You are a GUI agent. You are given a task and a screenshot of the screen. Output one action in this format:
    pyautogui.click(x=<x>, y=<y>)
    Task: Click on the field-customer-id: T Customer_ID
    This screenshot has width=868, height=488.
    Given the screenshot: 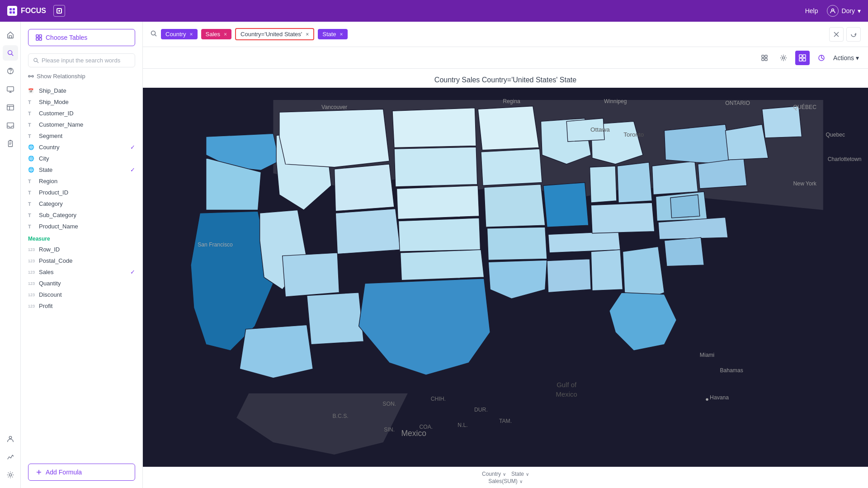 What is the action you would take?
    pyautogui.click(x=81, y=113)
    